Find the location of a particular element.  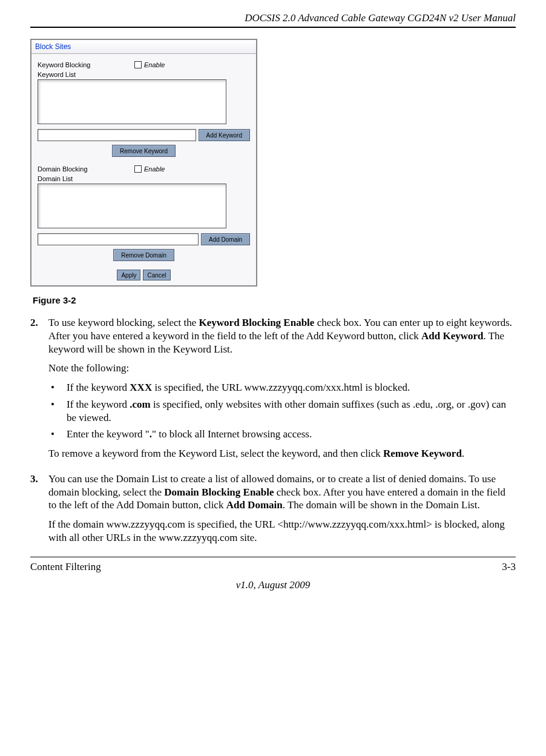

remove-keyword-button: Remove Keyword is located at coordinates (144, 151).